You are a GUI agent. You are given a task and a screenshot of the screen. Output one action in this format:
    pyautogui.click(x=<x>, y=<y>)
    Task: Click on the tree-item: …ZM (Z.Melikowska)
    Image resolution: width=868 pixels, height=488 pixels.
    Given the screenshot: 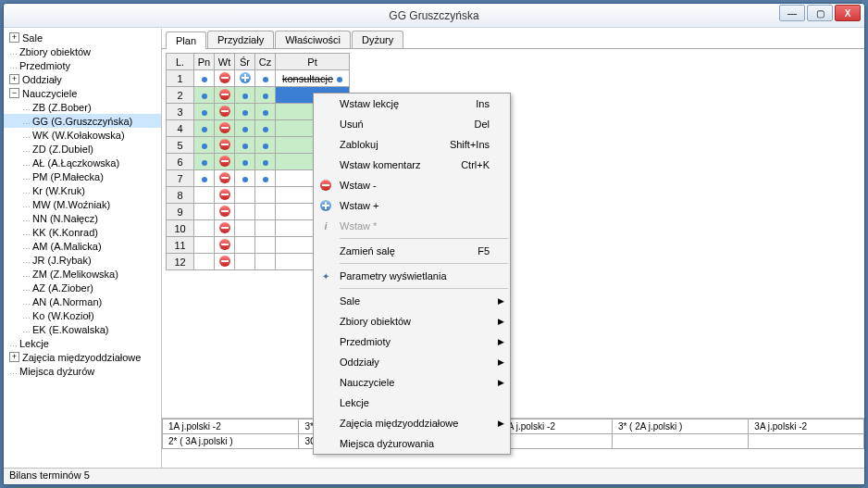 What is the action you would take?
    pyautogui.click(x=82, y=274)
    